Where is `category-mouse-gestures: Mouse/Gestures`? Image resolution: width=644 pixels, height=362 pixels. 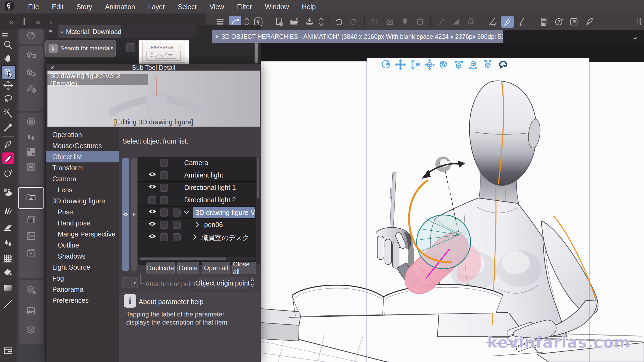
category-mouse-gestures: Mouse/Gestures is located at coordinates (83, 146).